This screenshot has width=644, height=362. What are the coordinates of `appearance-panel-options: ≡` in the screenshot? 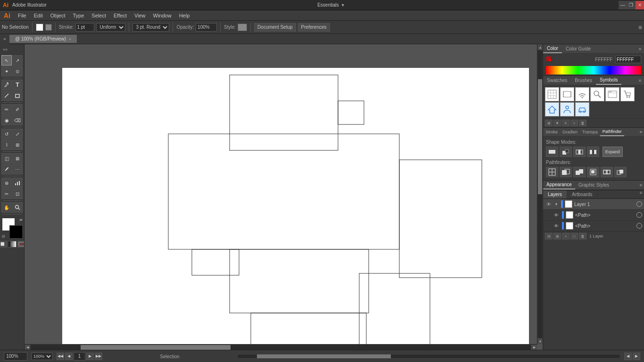 It's located at (642, 185).